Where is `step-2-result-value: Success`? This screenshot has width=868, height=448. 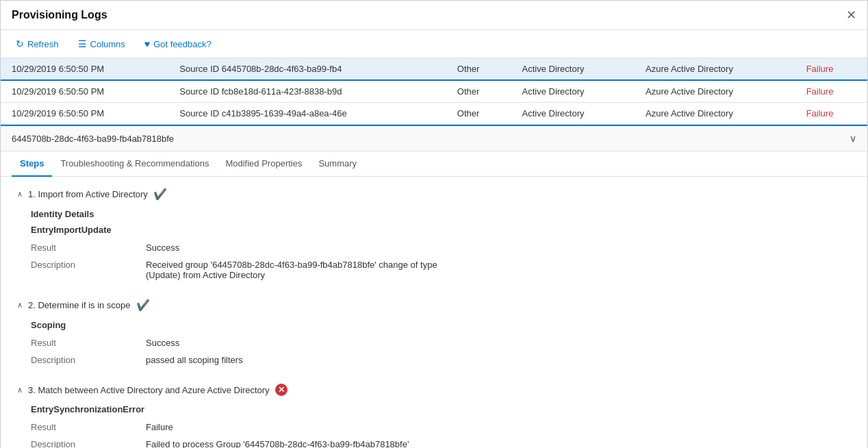
step-2-result-value: Success is located at coordinates (498, 343).